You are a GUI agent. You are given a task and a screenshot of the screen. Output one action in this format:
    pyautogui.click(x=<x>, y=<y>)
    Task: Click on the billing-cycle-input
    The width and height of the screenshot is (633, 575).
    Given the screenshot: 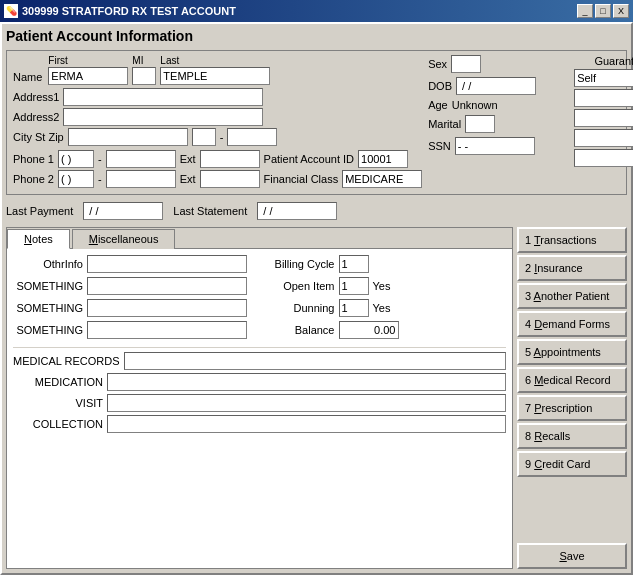 What is the action you would take?
    pyautogui.click(x=354, y=264)
    